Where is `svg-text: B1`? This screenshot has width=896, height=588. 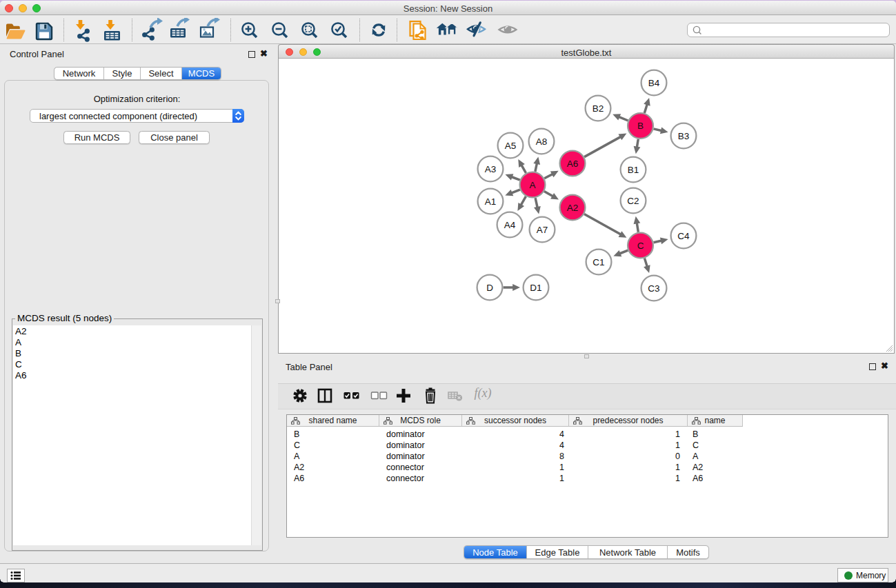
svg-text: B1 is located at coordinates (633, 170).